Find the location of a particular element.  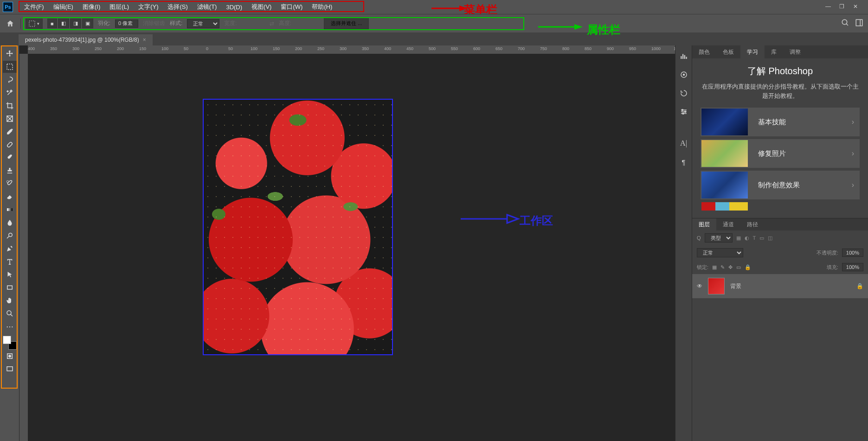

opacity-value: 100% is located at coordinates (853, 253).